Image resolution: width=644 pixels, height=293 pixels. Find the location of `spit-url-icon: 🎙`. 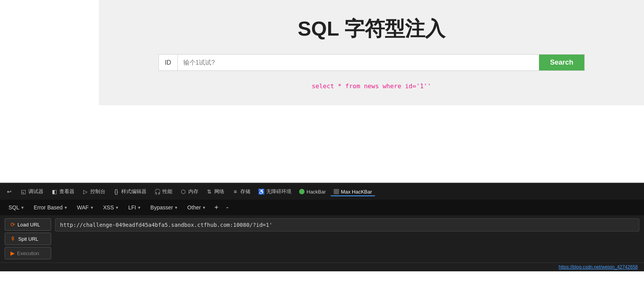

spit-url-icon: 🎙 is located at coordinates (13, 239).